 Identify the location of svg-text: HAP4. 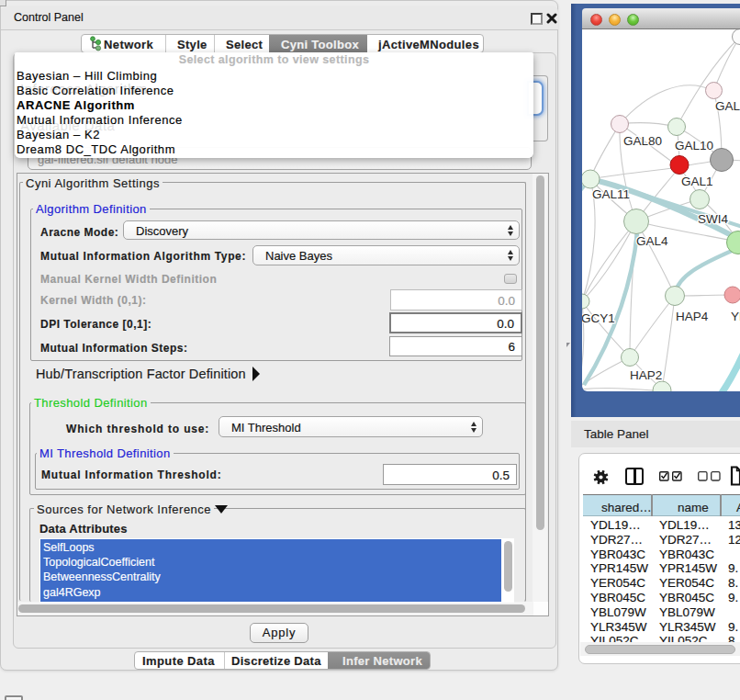
(692, 316).